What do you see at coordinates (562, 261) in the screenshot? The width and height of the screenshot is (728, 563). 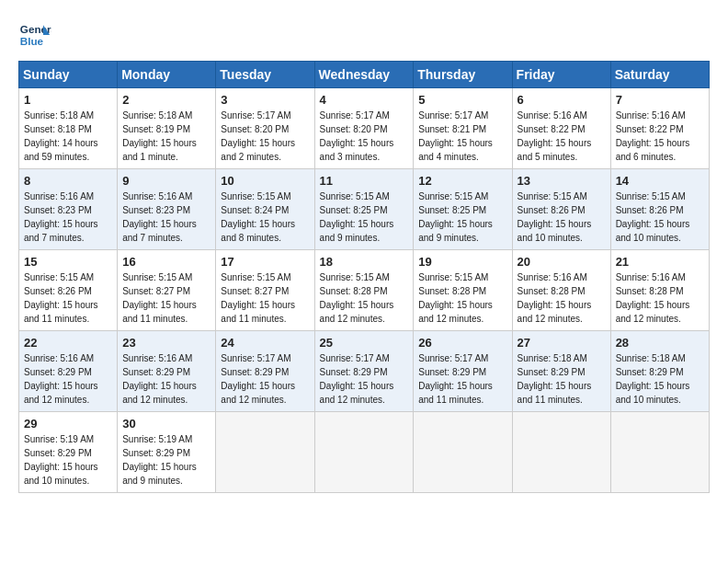 I see `day-number: 20` at bounding box center [562, 261].